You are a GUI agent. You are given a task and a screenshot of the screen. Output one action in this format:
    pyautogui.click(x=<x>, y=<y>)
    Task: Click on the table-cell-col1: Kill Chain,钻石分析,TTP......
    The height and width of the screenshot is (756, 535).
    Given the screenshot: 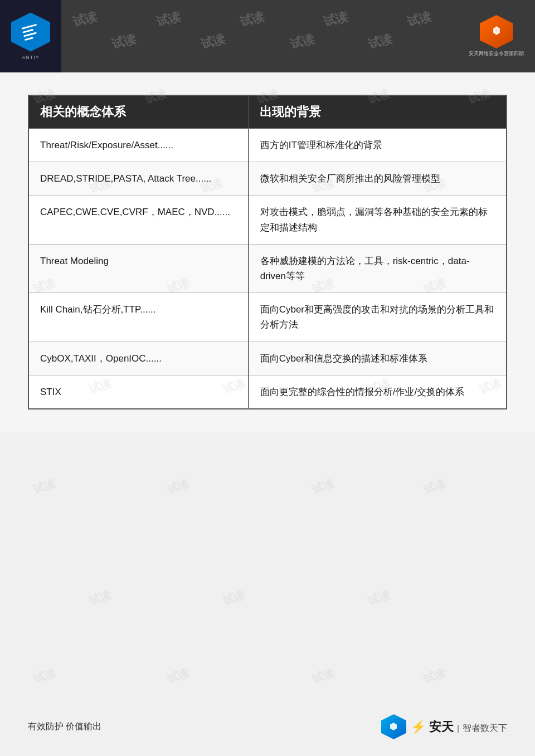 What is the action you would take?
    pyautogui.click(x=138, y=318)
    